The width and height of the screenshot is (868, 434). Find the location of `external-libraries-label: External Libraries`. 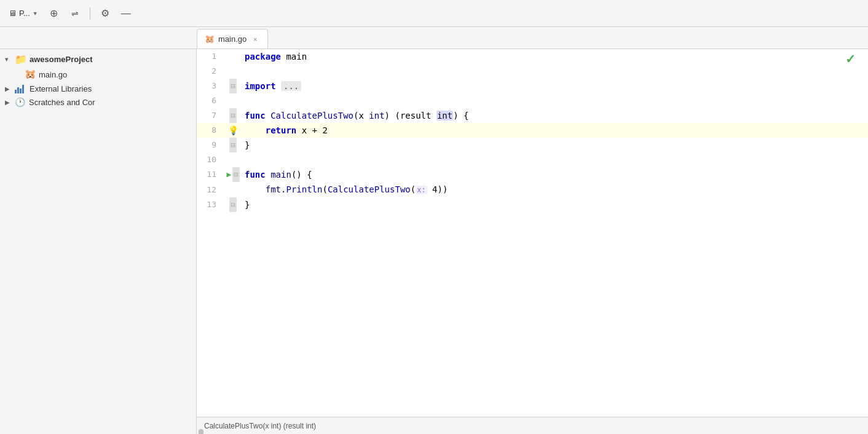

external-libraries-label: External Libraries is located at coordinates (111, 89).